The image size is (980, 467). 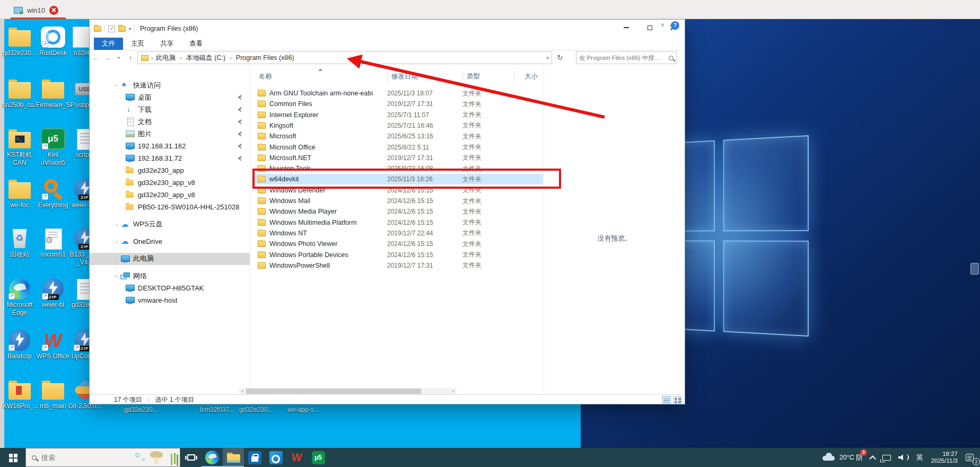 What do you see at coordinates (624, 58) in the screenshot?
I see `search-input` at bounding box center [624, 58].